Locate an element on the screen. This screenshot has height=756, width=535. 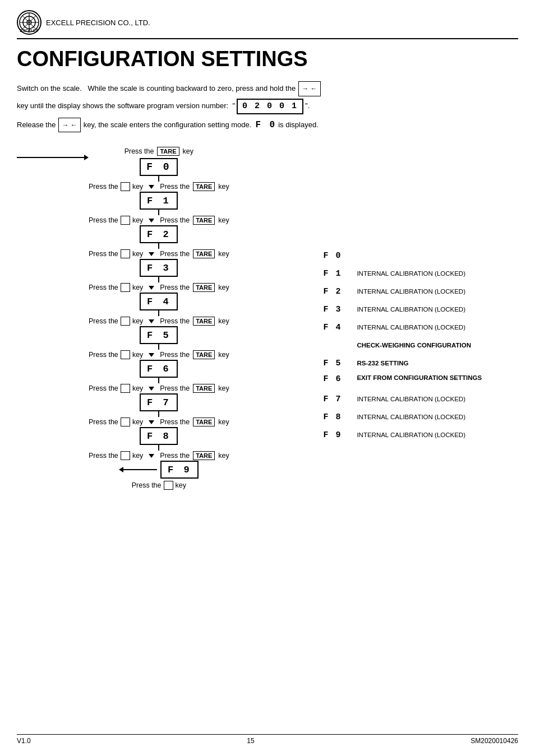
key-text-9: key is located at coordinates (181, 485).